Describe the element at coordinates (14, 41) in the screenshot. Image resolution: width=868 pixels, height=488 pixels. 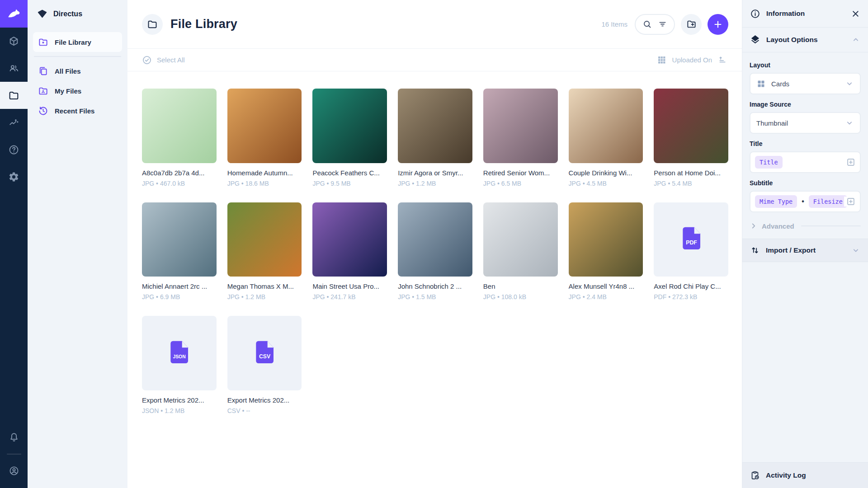
I see `module-content-icon` at that location.